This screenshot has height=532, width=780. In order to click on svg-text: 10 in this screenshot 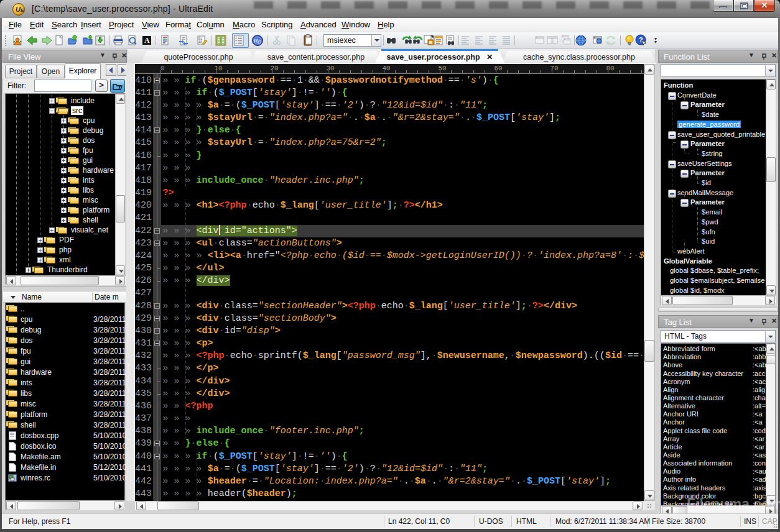, I will do `click(200, 42)`.